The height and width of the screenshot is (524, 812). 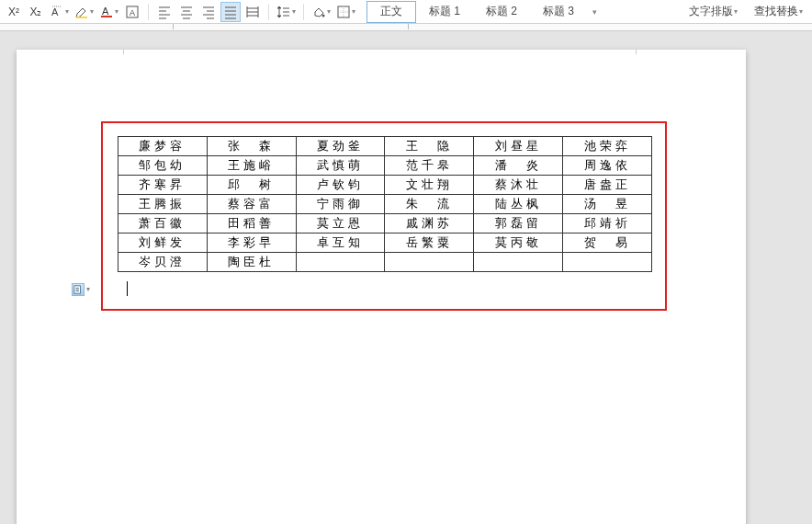 What do you see at coordinates (608, 243) in the screenshot?
I see `table-cell: 贺 易` at bounding box center [608, 243].